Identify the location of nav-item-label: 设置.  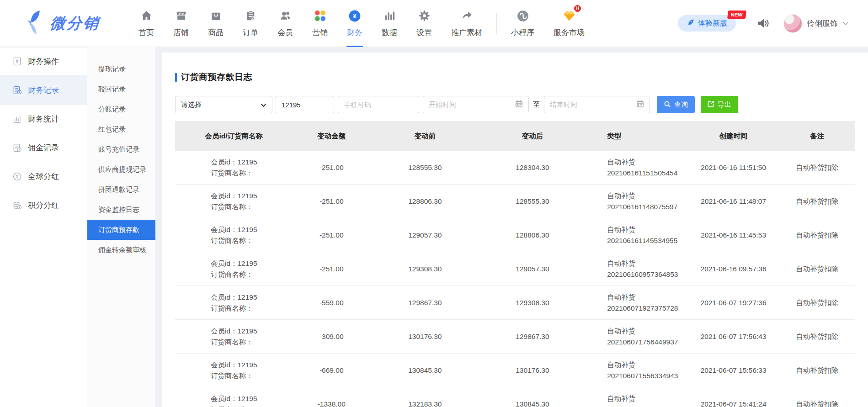
(424, 33).